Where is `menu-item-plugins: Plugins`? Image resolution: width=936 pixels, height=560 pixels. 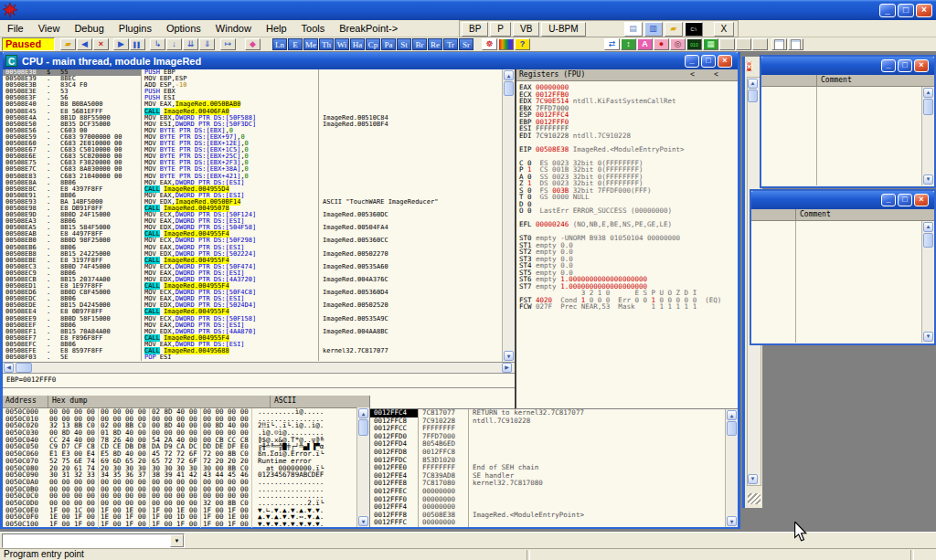
menu-item-plugins: Plugins is located at coordinates (135, 28).